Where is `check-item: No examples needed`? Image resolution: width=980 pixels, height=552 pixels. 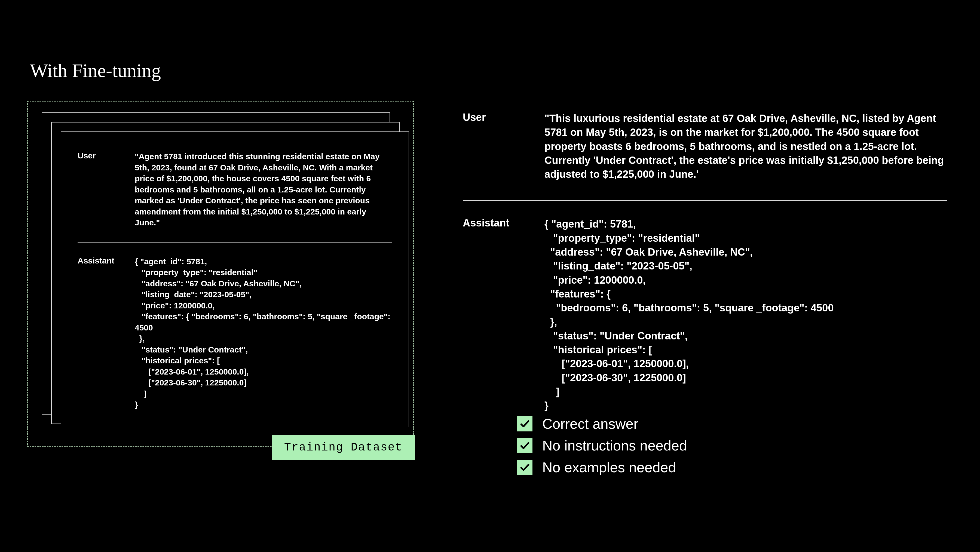
check-item: No examples needed is located at coordinates (732, 467).